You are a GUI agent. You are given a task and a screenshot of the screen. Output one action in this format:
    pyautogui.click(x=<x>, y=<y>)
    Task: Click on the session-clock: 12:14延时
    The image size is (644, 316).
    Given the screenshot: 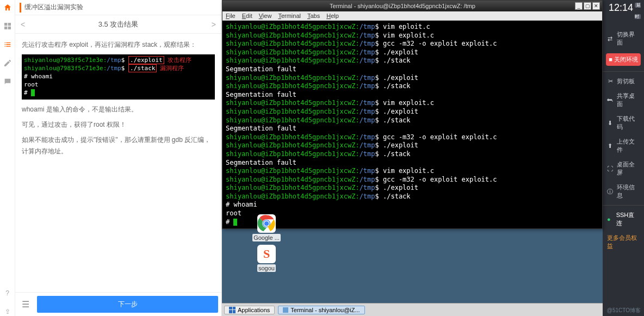 What is the action you would take?
    pyautogui.click(x=623, y=14)
    